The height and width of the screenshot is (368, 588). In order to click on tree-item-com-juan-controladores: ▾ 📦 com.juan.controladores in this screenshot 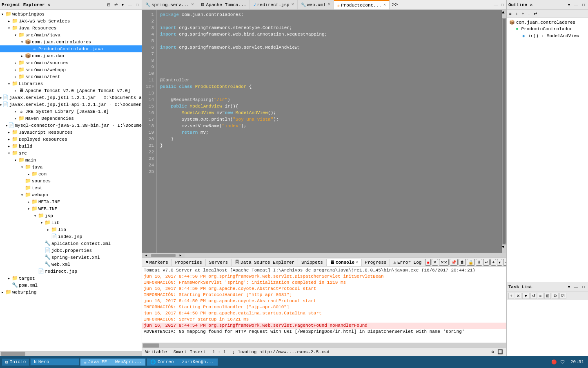, I will do `click(71, 42)`.